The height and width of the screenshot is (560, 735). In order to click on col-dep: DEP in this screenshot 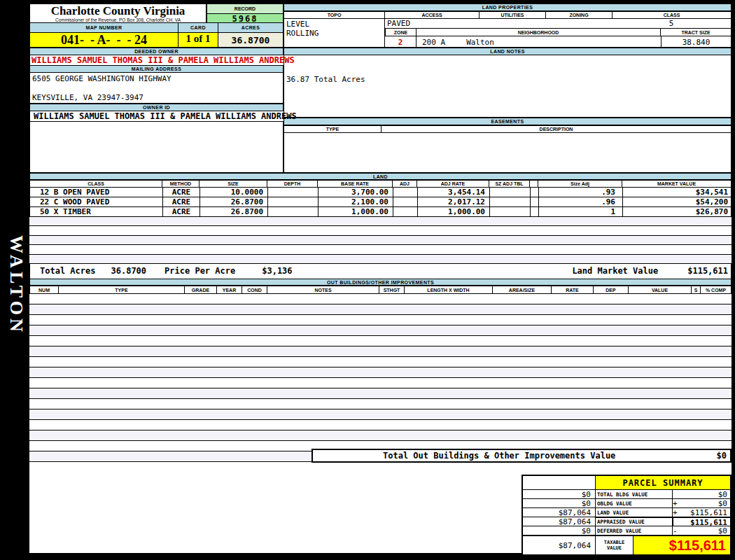, I will do `click(611, 290)`.